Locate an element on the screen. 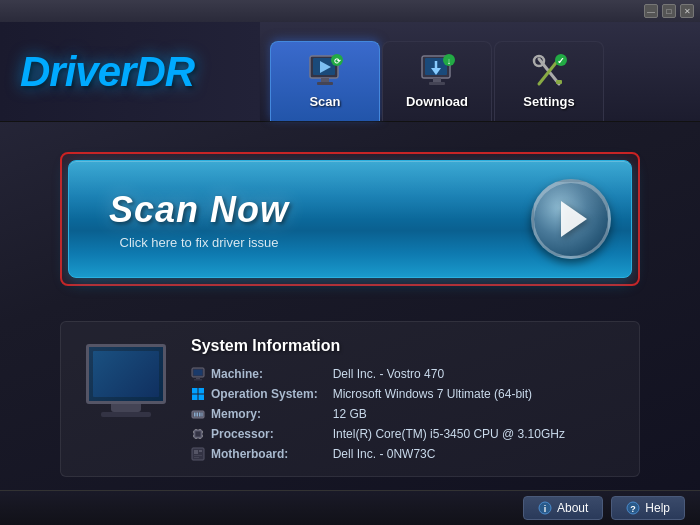 This screenshot has width=700, height=525. tab-download: ↓ Download is located at coordinates (437, 81).